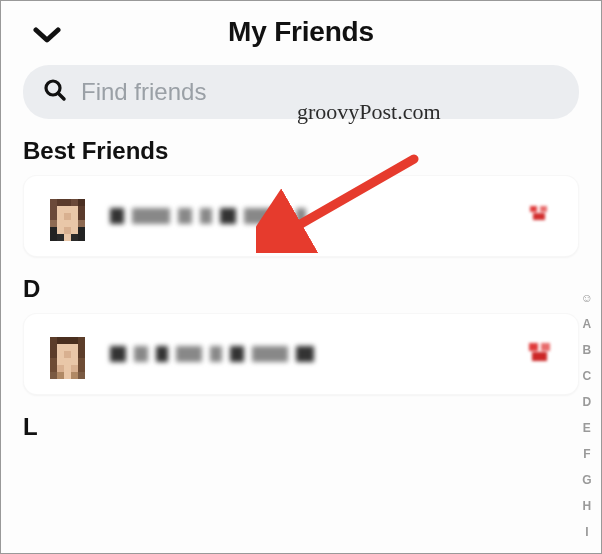  Describe the element at coordinates (301, 92) in the screenshot. I see `search-bar` at that location.